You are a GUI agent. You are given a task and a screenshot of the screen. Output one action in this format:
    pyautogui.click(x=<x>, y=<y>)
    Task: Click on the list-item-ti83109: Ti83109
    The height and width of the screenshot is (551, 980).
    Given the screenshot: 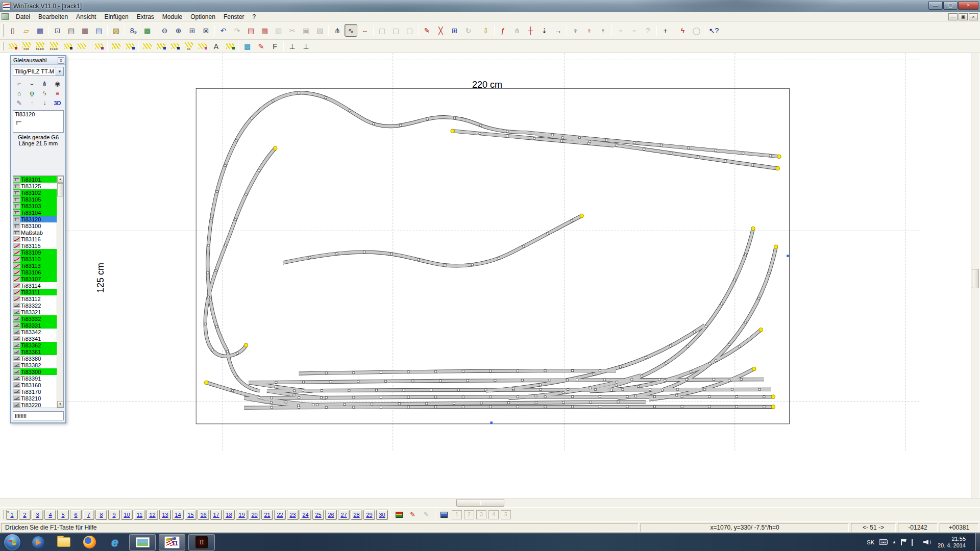 What is the action you would take?
    pyautogui.click(x=38, y=252)
    